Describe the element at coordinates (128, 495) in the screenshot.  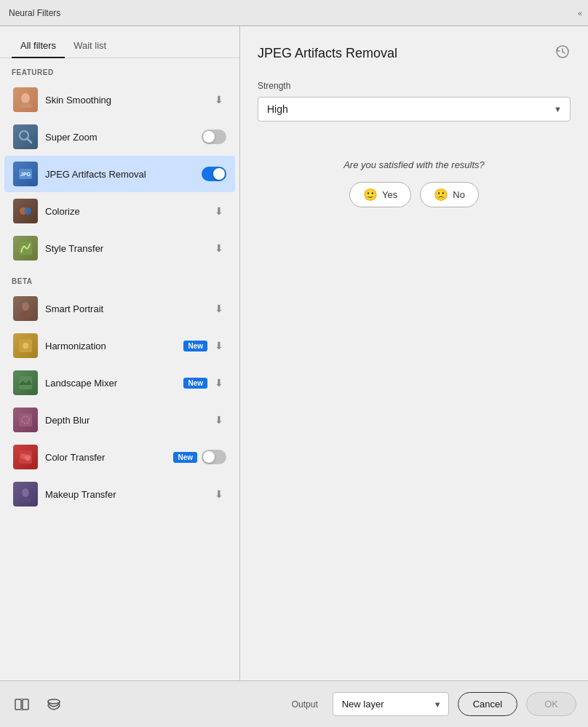
I see `filter-name-makeup-transfer: Makeup Transfer` at that location.